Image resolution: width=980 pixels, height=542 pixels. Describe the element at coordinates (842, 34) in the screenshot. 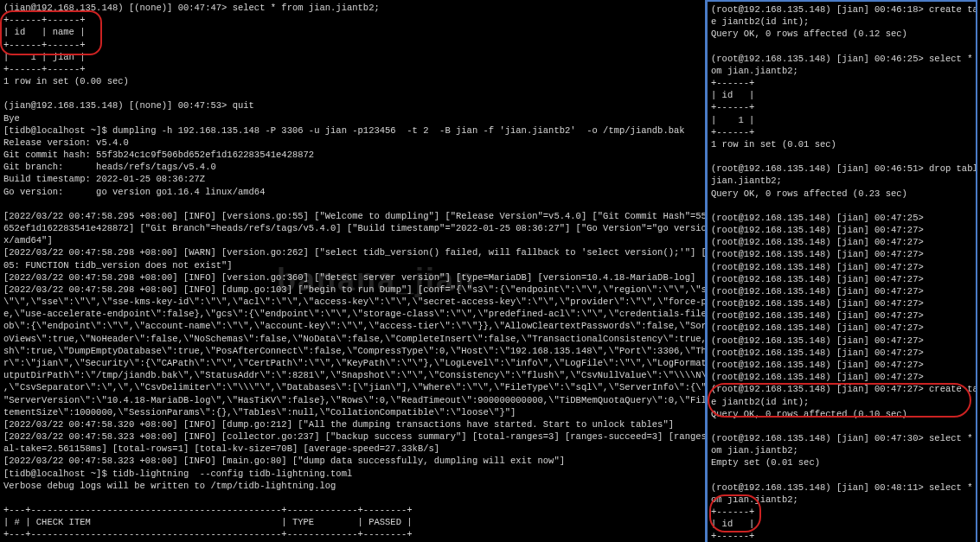

I see `right-terminal-line: Query OK, 0 rows affected (0.12 sec)` at that location.